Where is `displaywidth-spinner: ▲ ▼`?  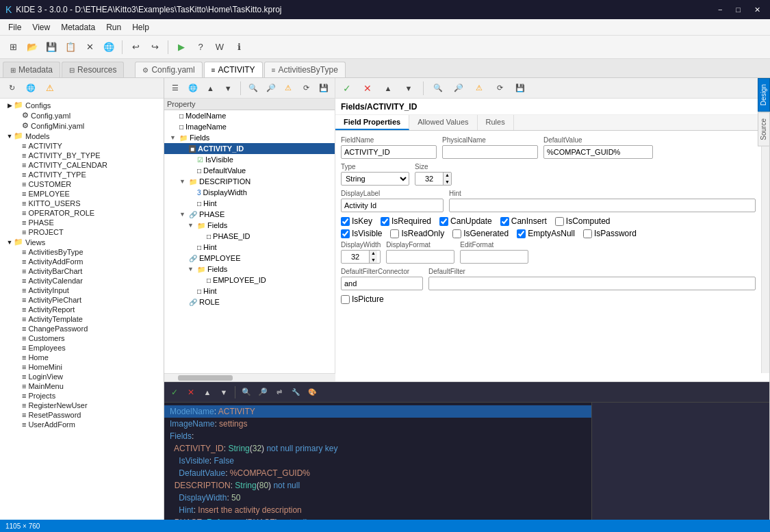
displaywidth-spinner: ▲ ▼ is located at coordinates (361, 257).